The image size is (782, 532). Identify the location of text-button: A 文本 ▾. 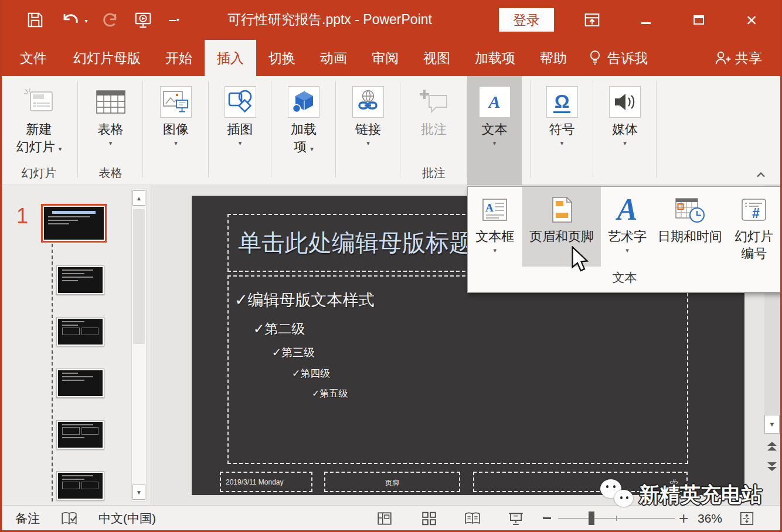
(495, 122).